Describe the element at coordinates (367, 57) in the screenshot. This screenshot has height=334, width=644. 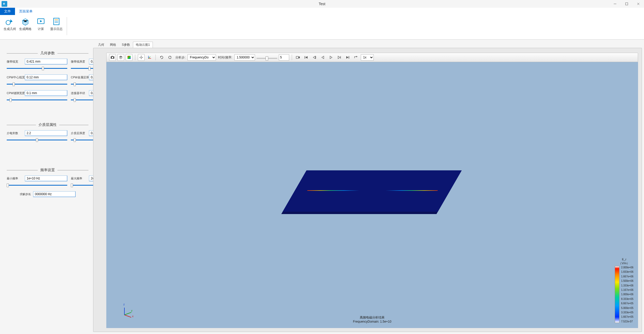
I see `playback-speed-select: 1x` at that location.